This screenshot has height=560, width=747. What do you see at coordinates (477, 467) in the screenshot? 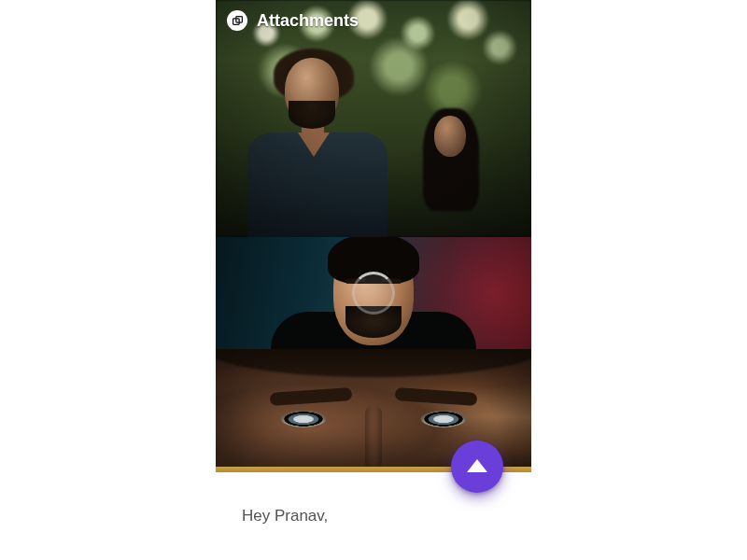
I see `expand-fab` at bounding box center [477, 467].